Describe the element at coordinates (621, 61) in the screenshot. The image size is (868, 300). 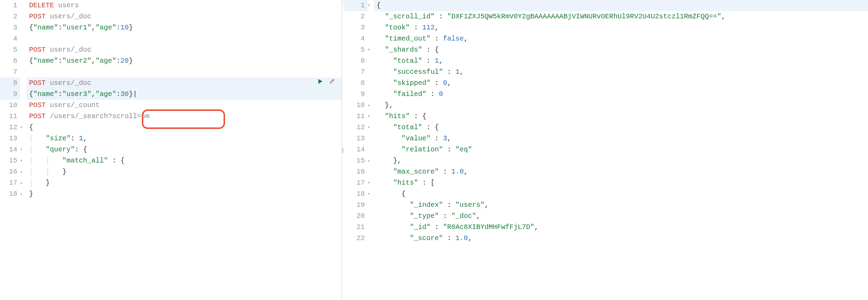
I see `code-line: "total" : 1,` at that location.